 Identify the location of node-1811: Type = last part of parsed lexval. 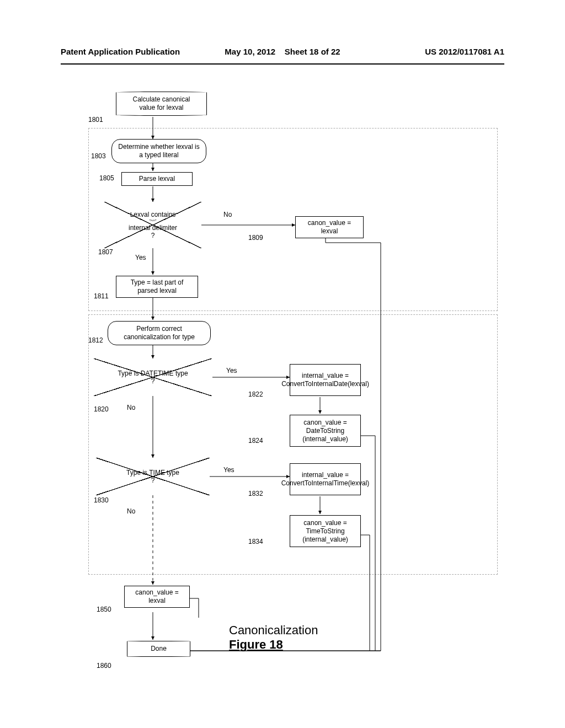
(157, 287).